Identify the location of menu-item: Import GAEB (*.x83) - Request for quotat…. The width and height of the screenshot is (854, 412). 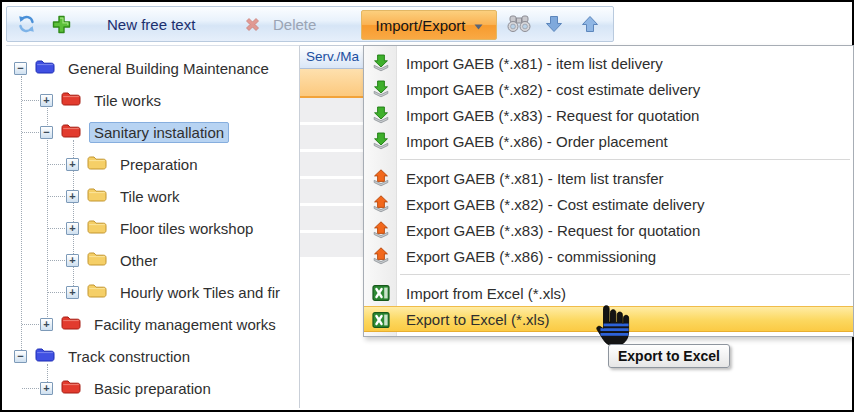
(608, 115).